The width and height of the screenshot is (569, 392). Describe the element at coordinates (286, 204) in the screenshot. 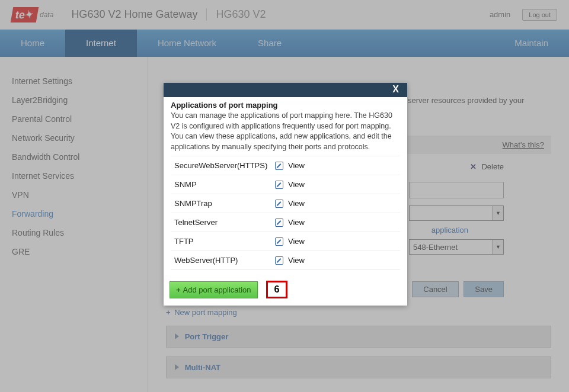

I see `list-item: SNMPTrap View` at that location.